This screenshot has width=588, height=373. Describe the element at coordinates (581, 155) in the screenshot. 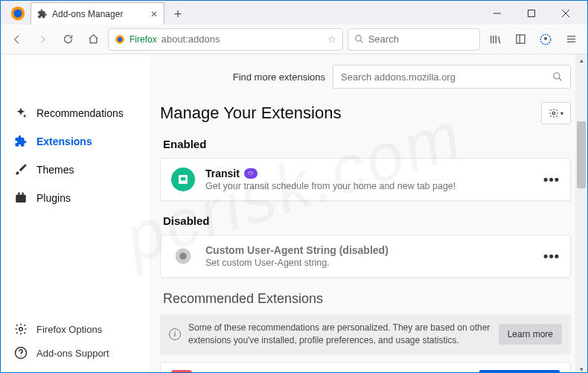

I see `scroll-thumb` at that location.